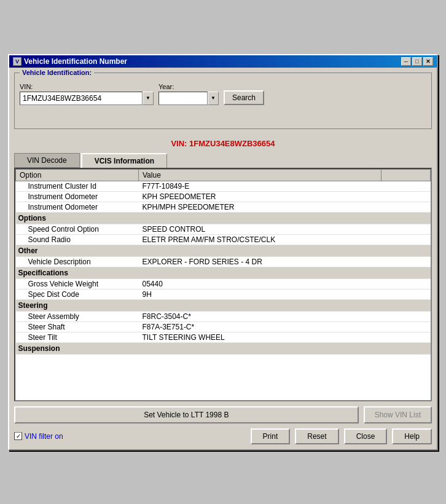 The height and width of the screenshot is (504, 446). Describe the element at coordinates (223, 160) in the screenshot. I see `tabs-container: VIN Decode VCIS Information` at that location.